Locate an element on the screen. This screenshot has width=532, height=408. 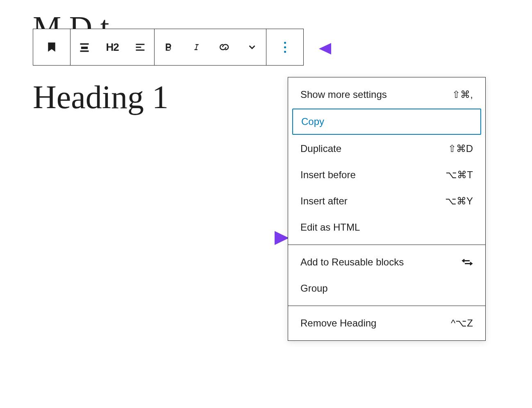
menu-item-remove-heading: Remove Heading ^⌥Z is located at coordinates (387, 323).